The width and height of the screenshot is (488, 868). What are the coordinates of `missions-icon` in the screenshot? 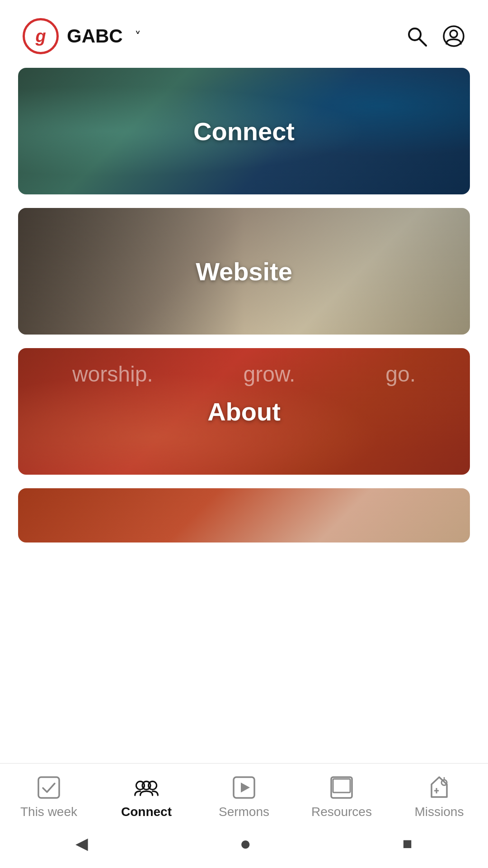 It's located at (439, 788).